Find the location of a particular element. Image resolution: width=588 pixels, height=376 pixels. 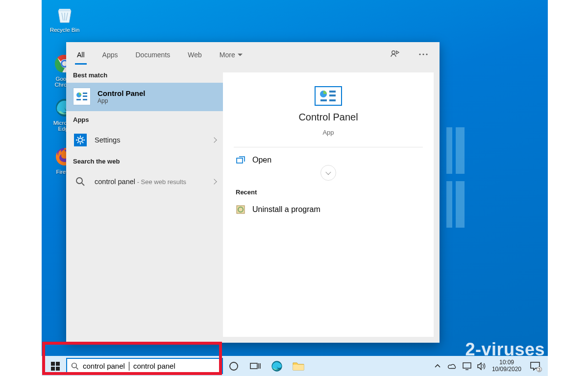

chevron-up-icon is located at coordinates (438, 366).